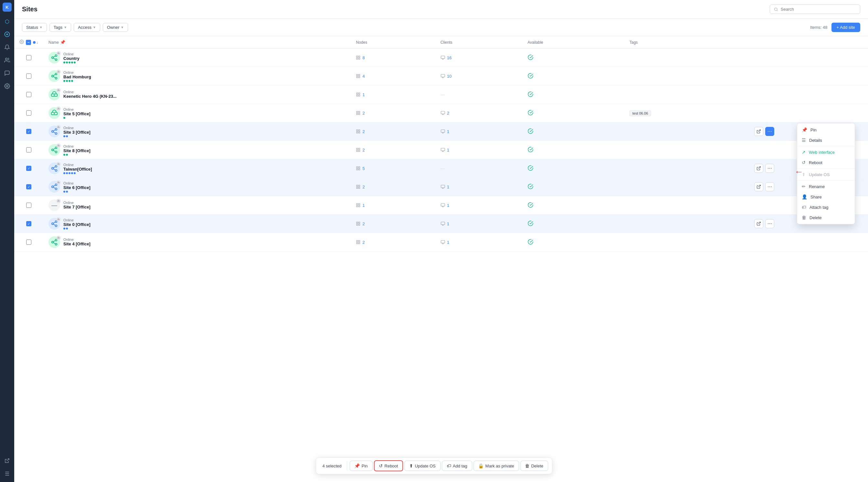 The image size is (868, 482). I want to click on reboot-btn: ↺ Reboot, so click(388, 466).